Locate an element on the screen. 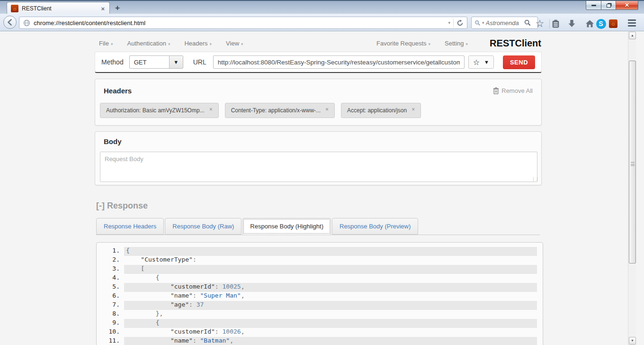 This screenshot has width=644, height=345. scrollbar-thumb is located at coordinates (633, 162).